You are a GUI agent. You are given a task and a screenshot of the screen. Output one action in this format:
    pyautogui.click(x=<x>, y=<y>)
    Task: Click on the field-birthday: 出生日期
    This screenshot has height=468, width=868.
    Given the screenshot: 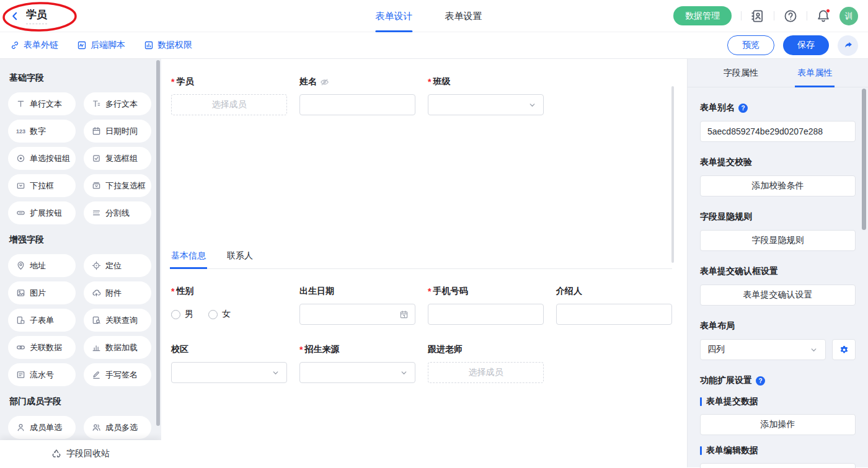 What is the action you would take?
    pyautogui.click(x=357, y=305)
    